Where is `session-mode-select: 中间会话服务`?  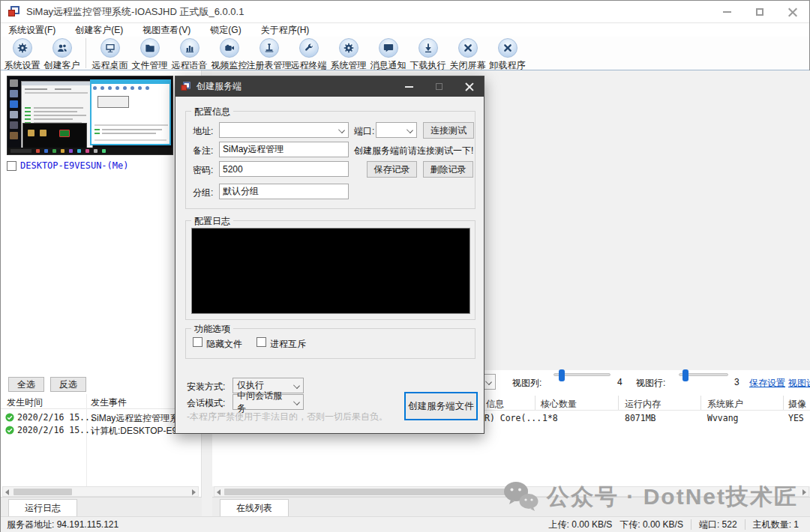 session-mode-select: 中间会话服务 is located at coordinates (268, 402).